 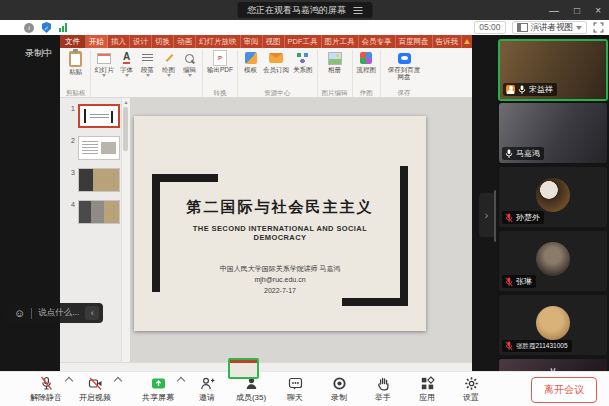 I want to click on tab-animation: 动画, so click(x=185, y=42).